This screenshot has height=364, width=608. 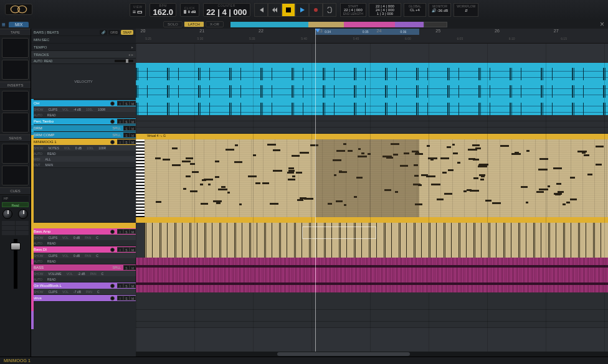 I want to click on track-header: Perc.TamboISM, so click(x=83, y=122).